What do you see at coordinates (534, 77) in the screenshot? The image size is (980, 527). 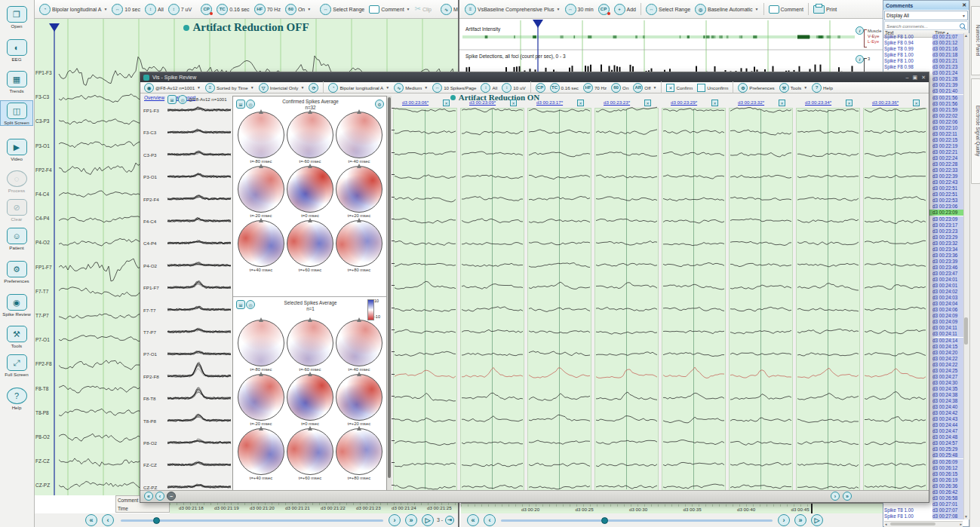 I see `spike-window-titlebar: Vis - Spike Review – ▣ ✕` at bounding box center [534, 77].